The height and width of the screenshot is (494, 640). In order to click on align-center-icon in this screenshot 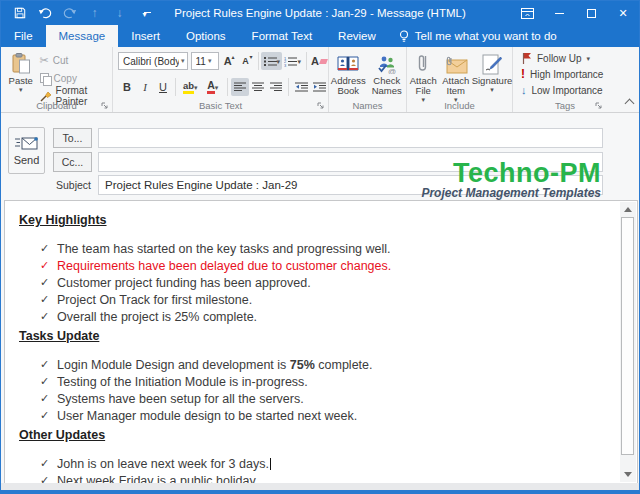, I will do `click(258, 87)`.